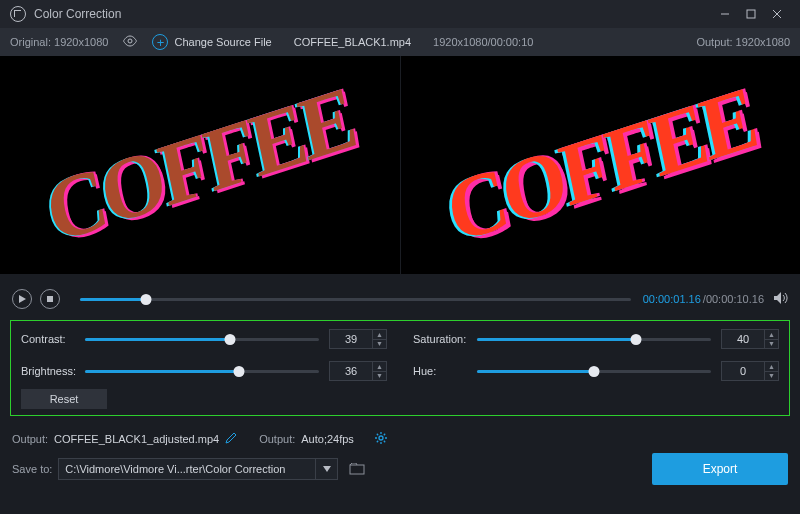 Image resolution: width=800 pixels, height=514 pixels. Describe the element at coordinates (772, 335) in the screenshot. I see `saturation-step-up: ▲` at that location.